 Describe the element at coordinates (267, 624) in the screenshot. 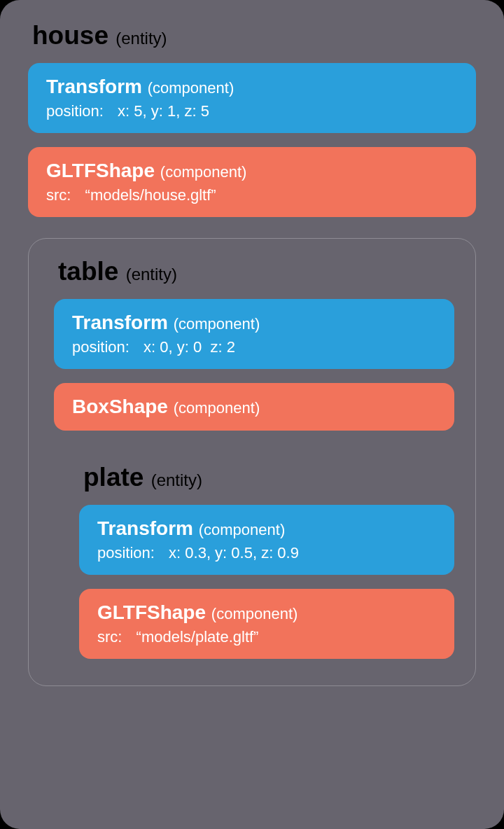

I see `plate-shape-component: GLTFShape (component) src: “models/plate…` at that location.